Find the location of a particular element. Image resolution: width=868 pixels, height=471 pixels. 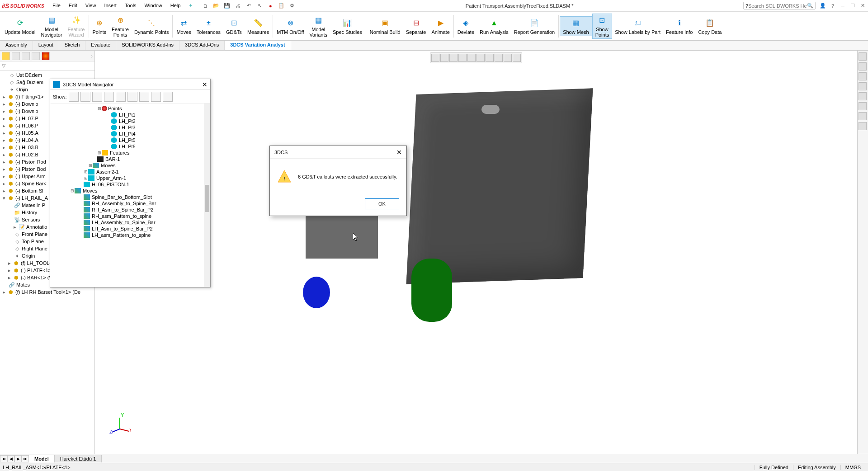

navigator-scrollbar is located at coordinates (207, 195).